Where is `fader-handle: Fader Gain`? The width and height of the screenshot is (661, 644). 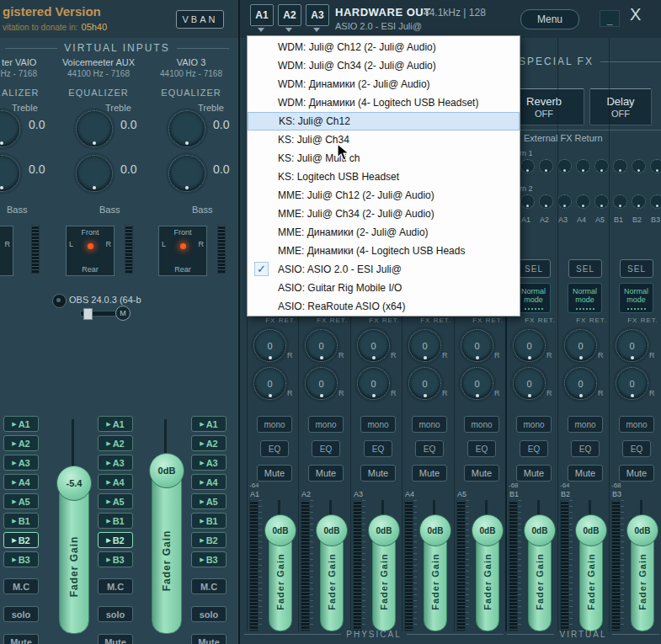 fader-handle: Fader Gain is located at coordinates (74, 557).